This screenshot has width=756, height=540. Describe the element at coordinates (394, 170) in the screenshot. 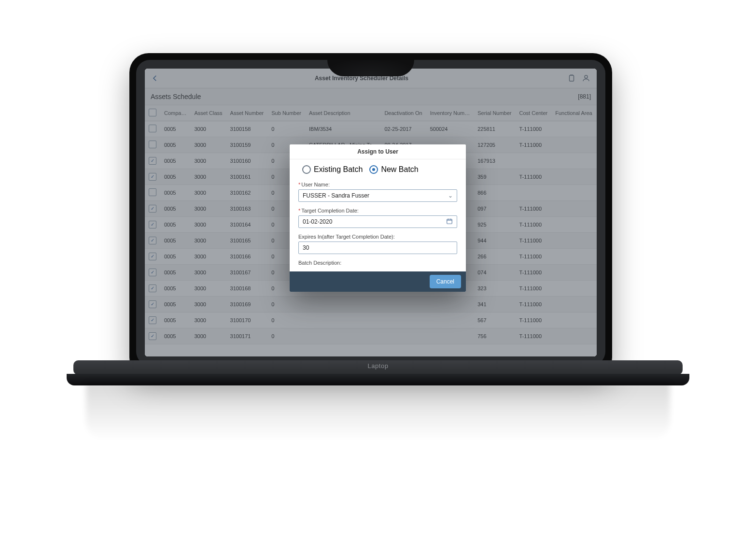

I see `radio-new-batch: New Batch` at that location.